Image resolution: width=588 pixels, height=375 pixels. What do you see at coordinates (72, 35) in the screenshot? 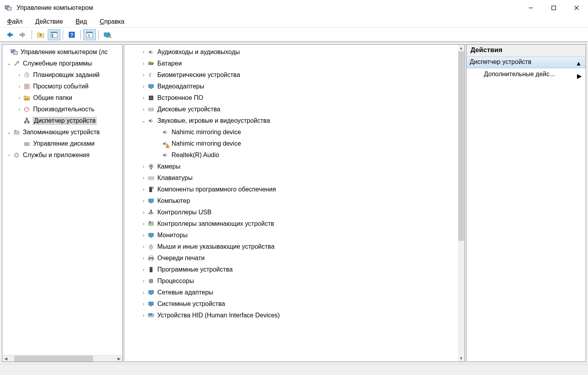
I see `help-button: ?` at bounding box center [72, 35].